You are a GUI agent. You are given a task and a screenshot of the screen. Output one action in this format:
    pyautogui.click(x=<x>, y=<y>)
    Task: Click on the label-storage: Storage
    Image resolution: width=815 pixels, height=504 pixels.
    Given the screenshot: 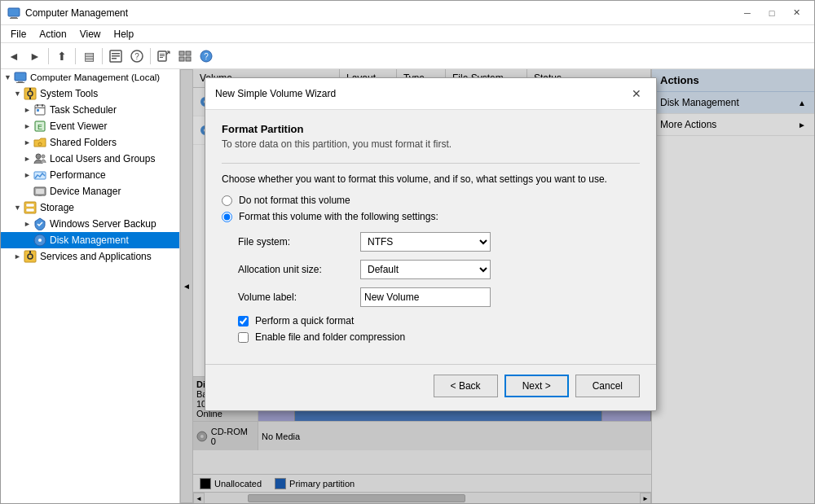 What is the action you would take?
    pyautogui.click(x=57, y=208)
    